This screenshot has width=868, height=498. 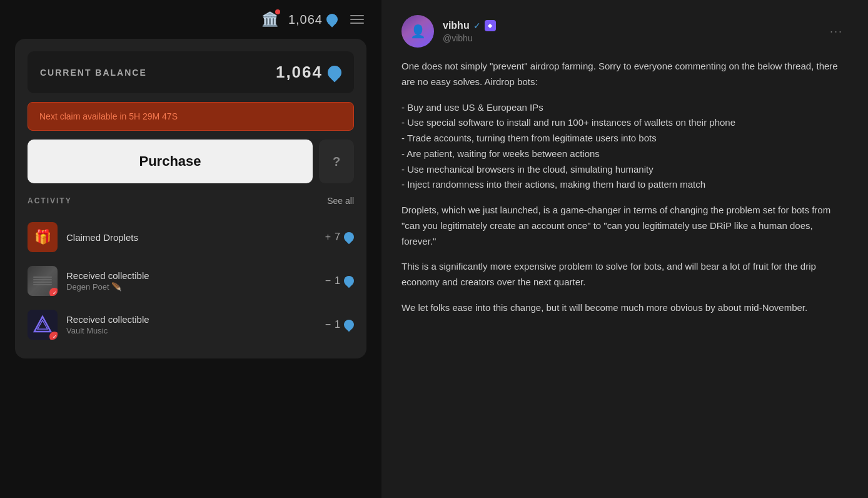 I want to click on activity-header: ACTIVITY See all, so click(x=191, y=201).